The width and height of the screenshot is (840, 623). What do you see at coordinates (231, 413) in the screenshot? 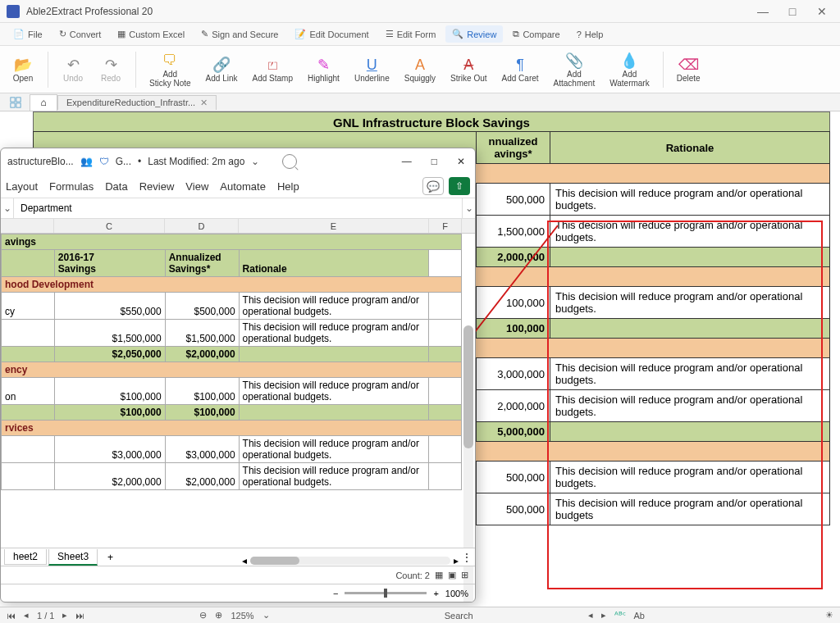
I see `excel-subtotal: $100,000$100,000` at bounding box center [231, 413].